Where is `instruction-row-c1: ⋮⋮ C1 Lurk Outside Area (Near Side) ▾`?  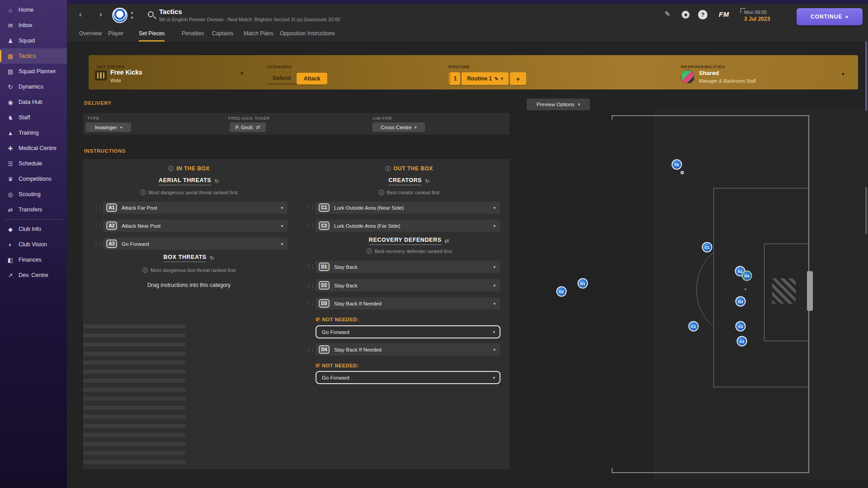
instruction-row-c1: ⋮⋮ C1 Lurk Outside Area (Near Side) ▾ is located at coordinates (408, 208).